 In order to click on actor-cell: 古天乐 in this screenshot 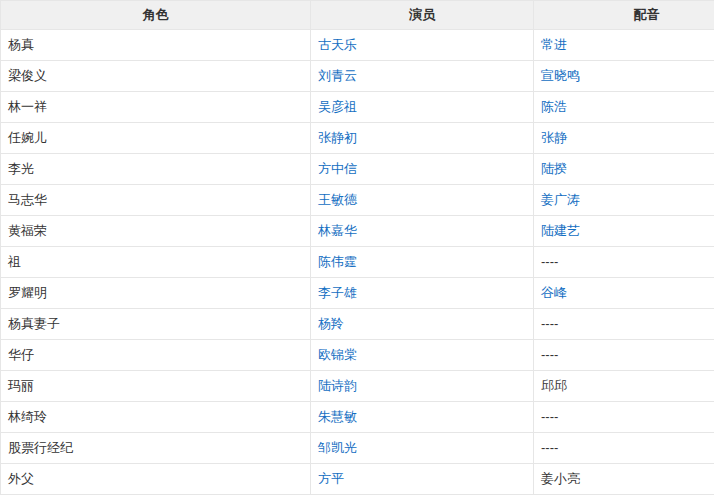, I will do `click(422, 46)`.